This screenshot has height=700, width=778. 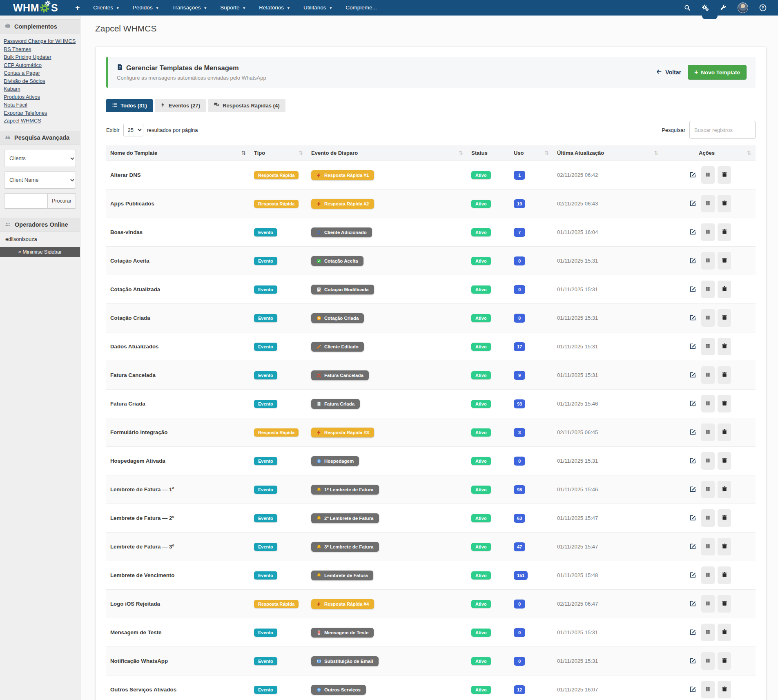 I want to click on tab-todos-31-: Todos (31), so click(x=129, y=105).